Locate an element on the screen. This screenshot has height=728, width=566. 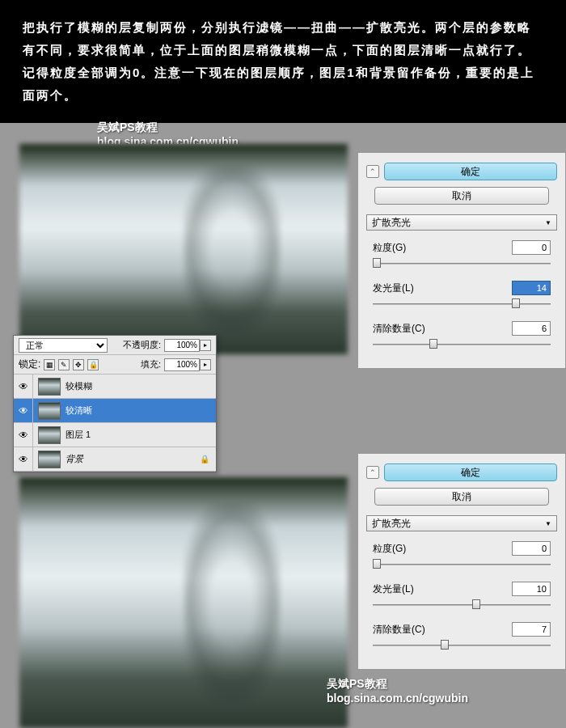
lock-transparency-icon: ▦ is located at coordinates (49, 365).